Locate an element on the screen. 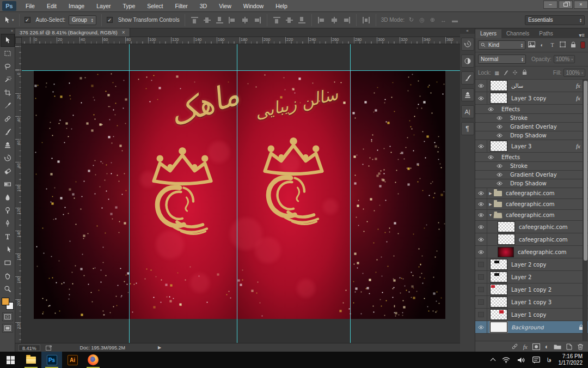  filter-shape-layers-icon is located at coordinates (563, 45).